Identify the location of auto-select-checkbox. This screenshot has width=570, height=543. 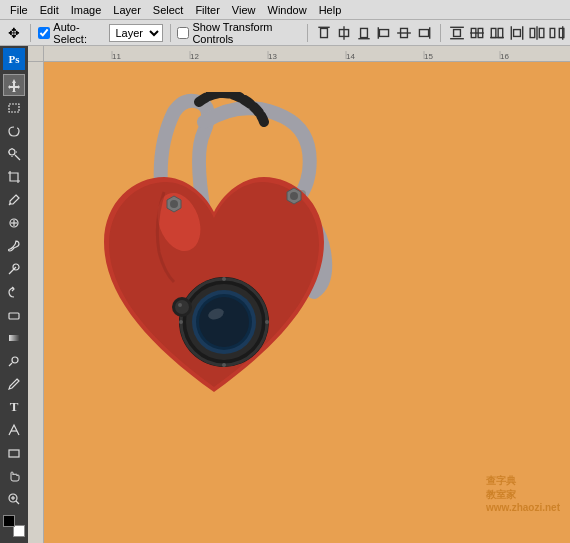
(44, 33).